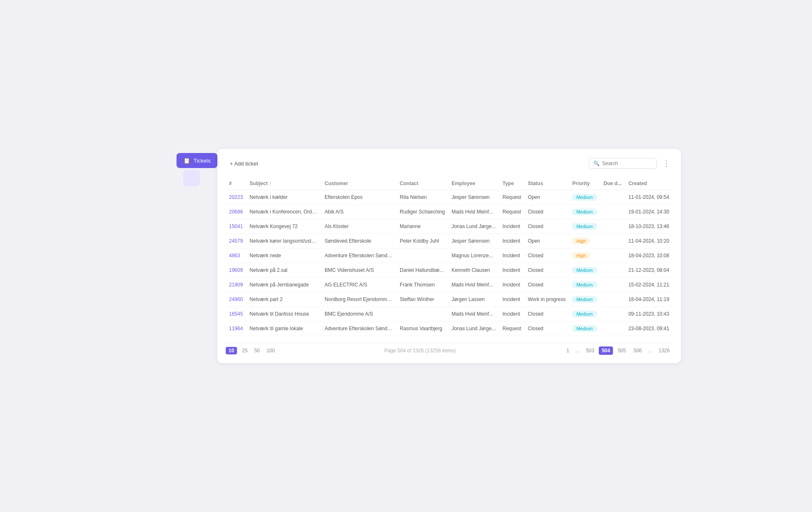 This screenshot has height=512, width=812. I want to click on cell-id: 16545, so click(236, 314).